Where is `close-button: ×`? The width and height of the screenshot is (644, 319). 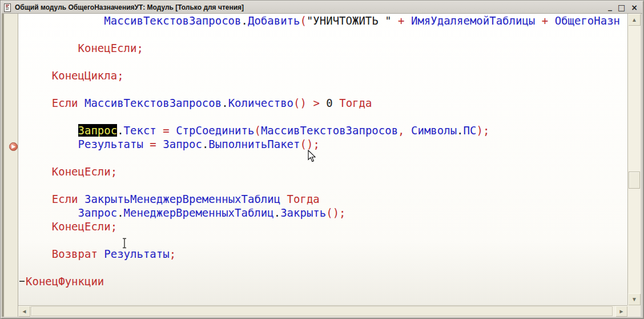
close-button: × is located at coordinates (634, 7).